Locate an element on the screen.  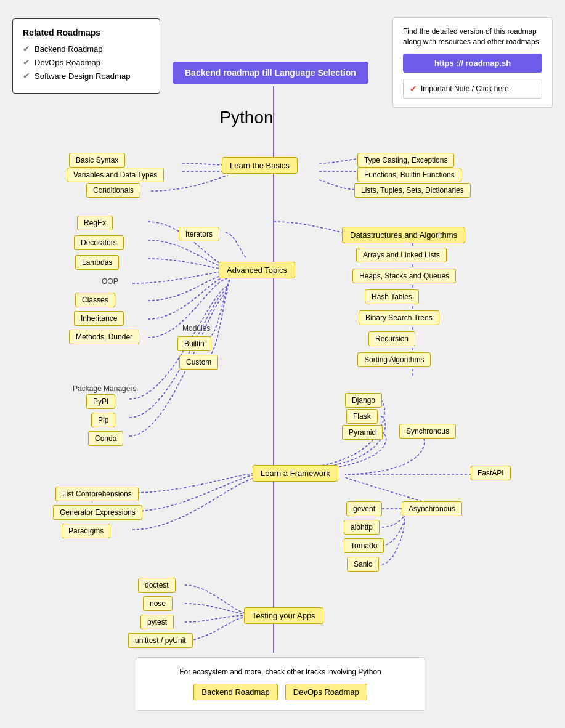
ecosystem-buttons: Backend Roadmap DevOps Roadmap is located at coordinates (280, 692).